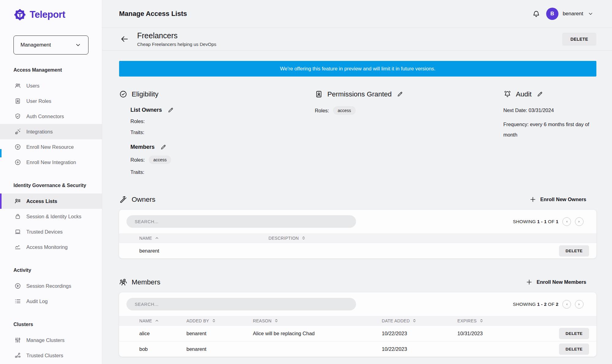  I want to click on user-name: benarent, so click(573, 14).